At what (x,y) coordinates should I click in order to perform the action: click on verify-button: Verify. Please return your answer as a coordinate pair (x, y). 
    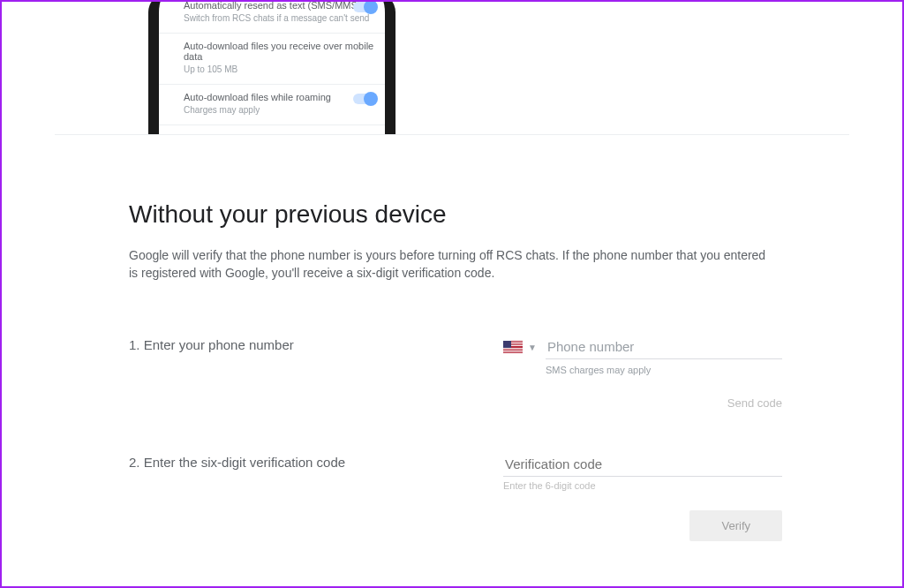
    Looking at the image, I should click on (736, 526).